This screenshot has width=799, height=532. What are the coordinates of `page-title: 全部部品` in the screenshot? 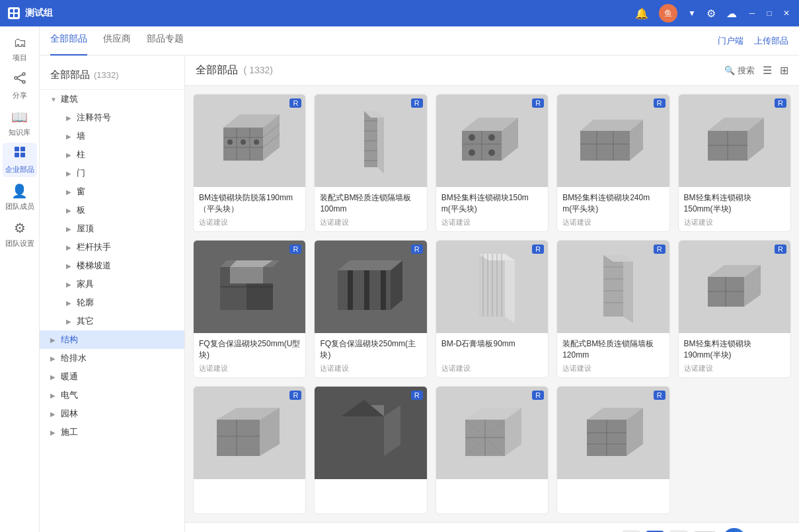 It's located at (70, 75).